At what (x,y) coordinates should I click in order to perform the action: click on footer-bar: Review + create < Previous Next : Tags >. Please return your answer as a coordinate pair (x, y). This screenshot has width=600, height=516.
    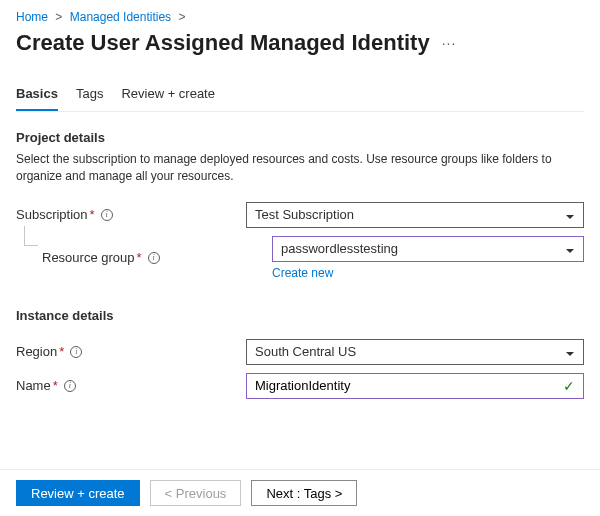
    Looking at the image, I should click on (300, 492).